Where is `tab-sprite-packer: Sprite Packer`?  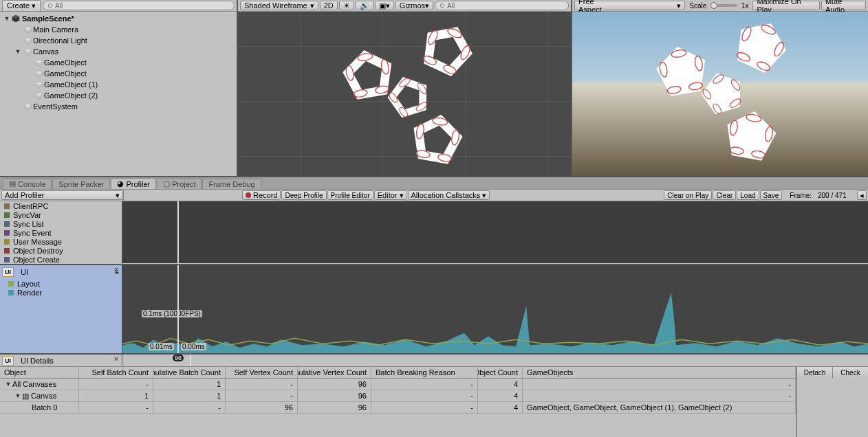 tab-sprite-packer: Sprite Packer is located at coordinates (81, 184).